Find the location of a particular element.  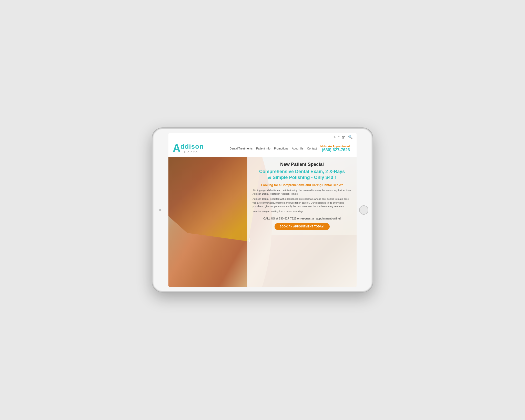

ipad-screen: 𝕏 f g⁺ 🔍 A ddison Dental Dental Treatmen is located at coordinates (262, 210).